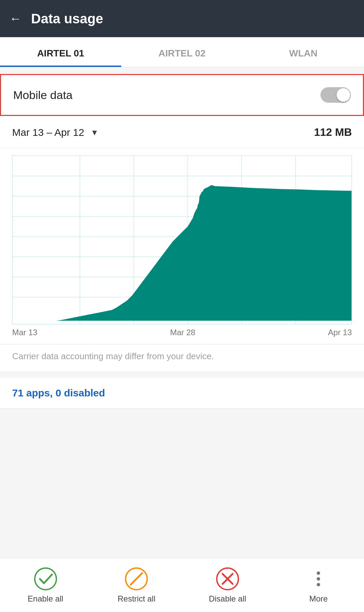 Image resolution: width=364 pixels, height=612 pixels. What do you see at coordinates (228, 585) in the screenshot?
I see `disable-all-button: Disable all` at bounding box center [228, 585].